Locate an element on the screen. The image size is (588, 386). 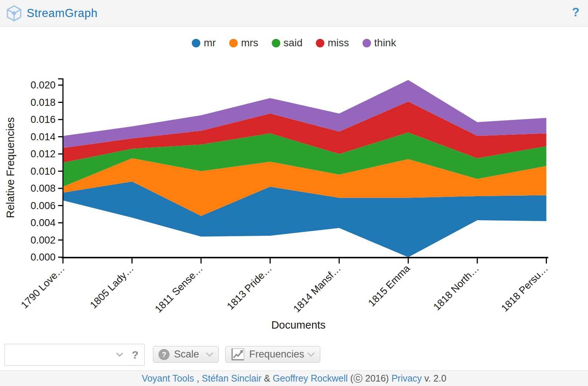
cc-license-icon: ⓒ is located at coordinates (358, 378).